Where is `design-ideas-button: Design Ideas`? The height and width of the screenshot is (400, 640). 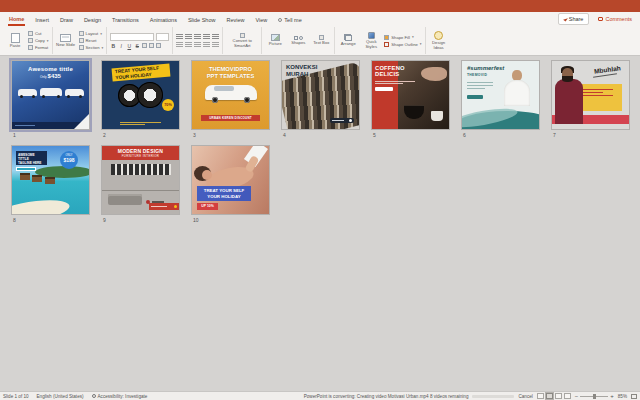 design-ideas-button: Design Ideas is located at coordinates (439, 41).